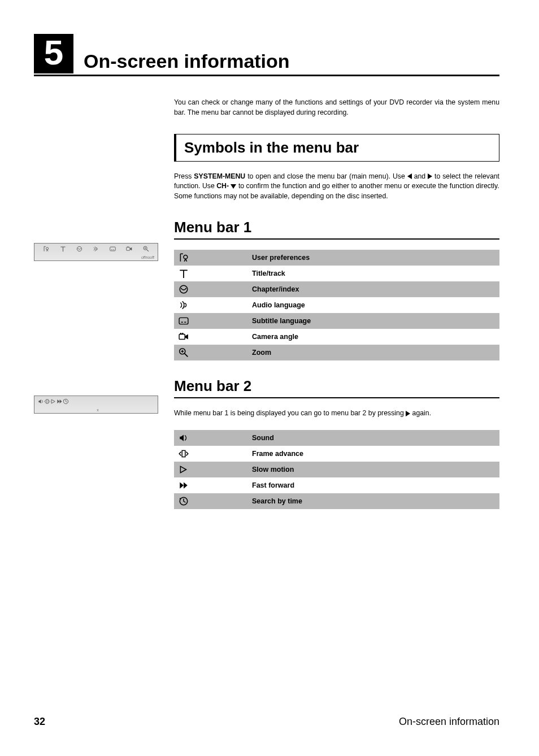 Image resolution: width=539 pixels, height=756 pixels. What do you see at coordinates (449, 722) in the screenshot?
I see `footer-title: On-screen information` at bounding box center [449, 722].